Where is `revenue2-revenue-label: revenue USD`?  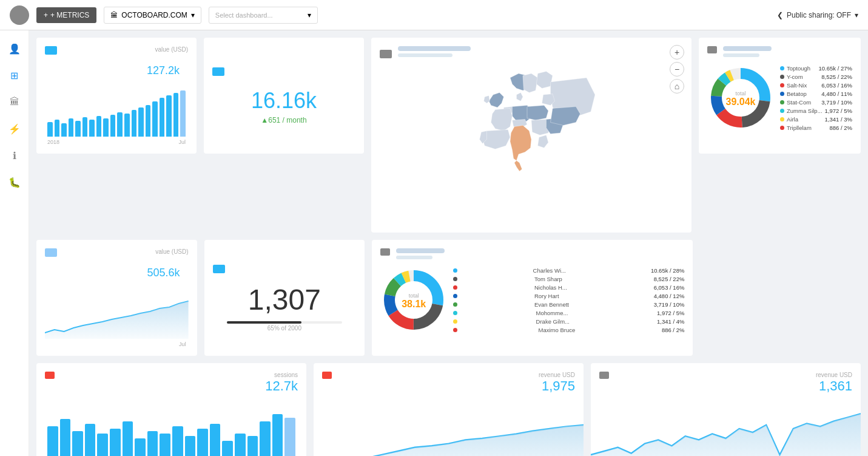 revenue2-revenue-label: revenue USD is located at coordinates (834, 375).